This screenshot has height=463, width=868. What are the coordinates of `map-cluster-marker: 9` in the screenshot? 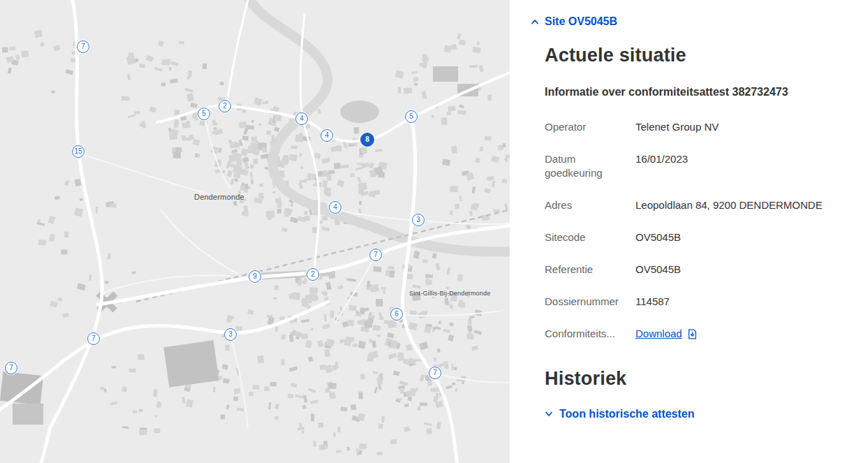 It's located at (255, 277).